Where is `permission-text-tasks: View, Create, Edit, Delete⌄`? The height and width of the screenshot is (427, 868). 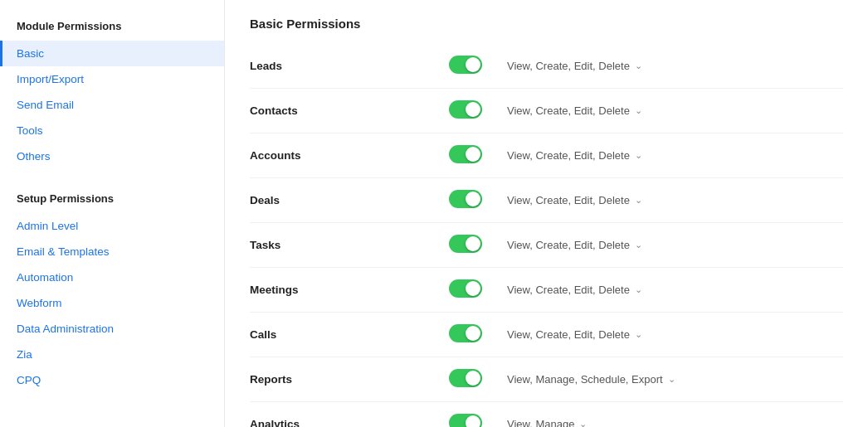
permission-text-tasks: View, Create, Edit, Delete⌄ is located at coordinates (574, 245).